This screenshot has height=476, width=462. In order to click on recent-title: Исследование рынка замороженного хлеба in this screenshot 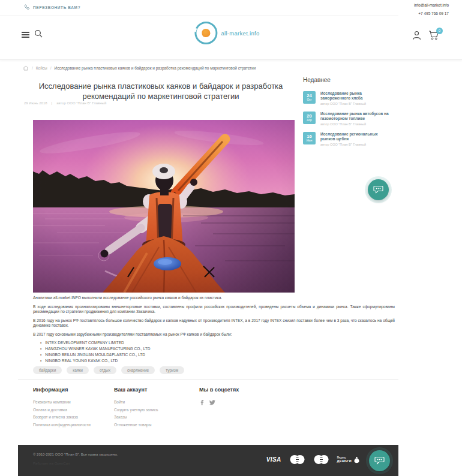, I will do `click(355, 96)`.